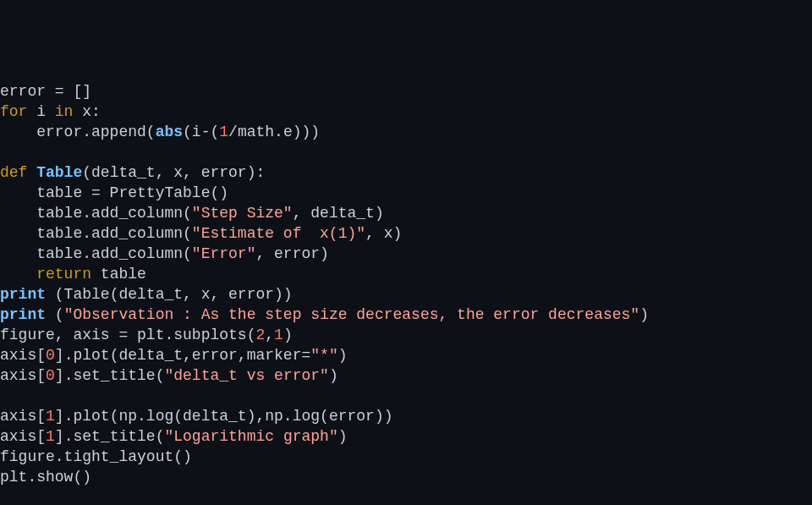  What do you see at coordinates (46, 274) in the screenshot?
I see `keyword-return: return` at bounding box center [46, 274].